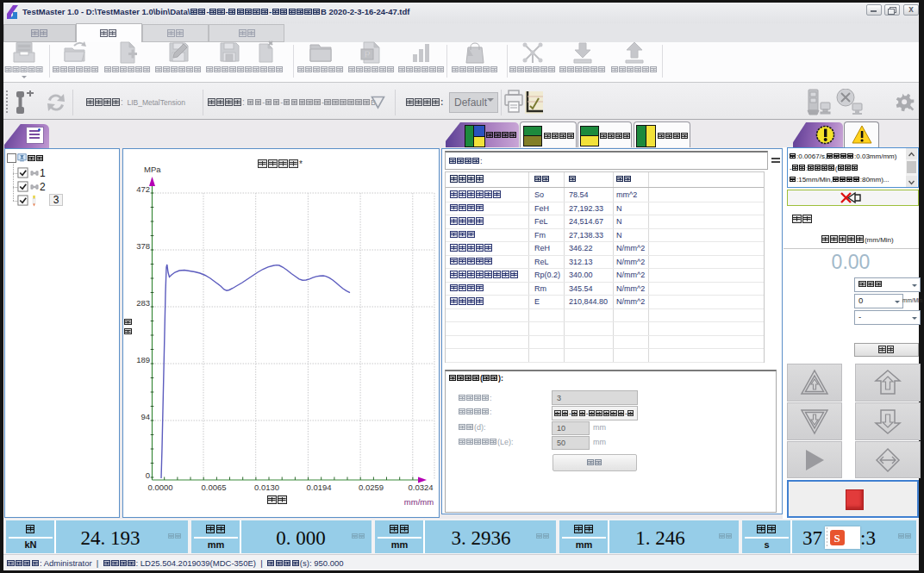 The width and height of the screenshot is (924, 573). Describe the element at coordinates (143, 190) in the screenshot. I see `svg-text: 472` at that location.